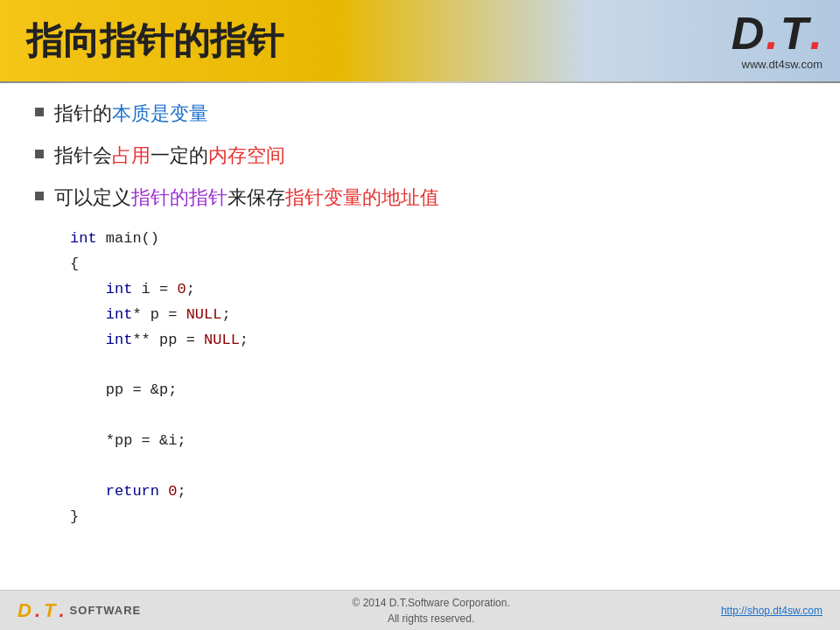 This screenshot has width=840, height=630. I want to click on bullet-2-highlight2: 内存空间, so click(247, 156).